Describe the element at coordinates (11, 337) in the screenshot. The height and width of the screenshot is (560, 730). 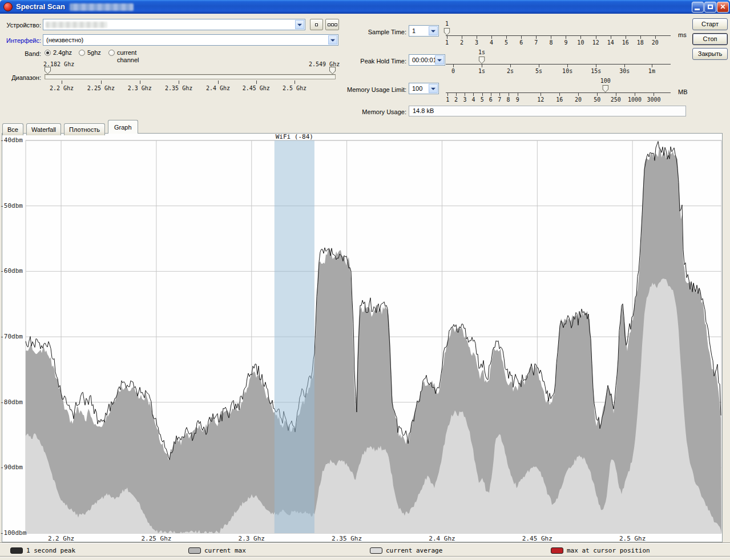
I see `y-axis-tick-label: -70dbm` at that location.